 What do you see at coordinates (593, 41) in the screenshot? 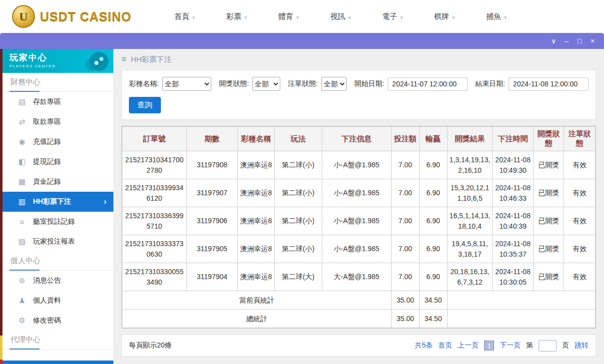
I see `window-close-button: ×` at bounding box center [593, 41].